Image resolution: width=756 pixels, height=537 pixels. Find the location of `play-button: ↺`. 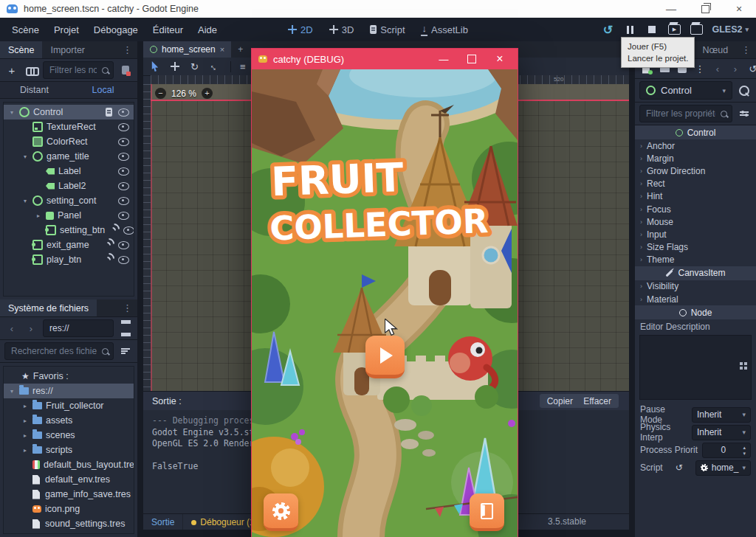

play-button: ↺ is located at coordinates (608, 30).